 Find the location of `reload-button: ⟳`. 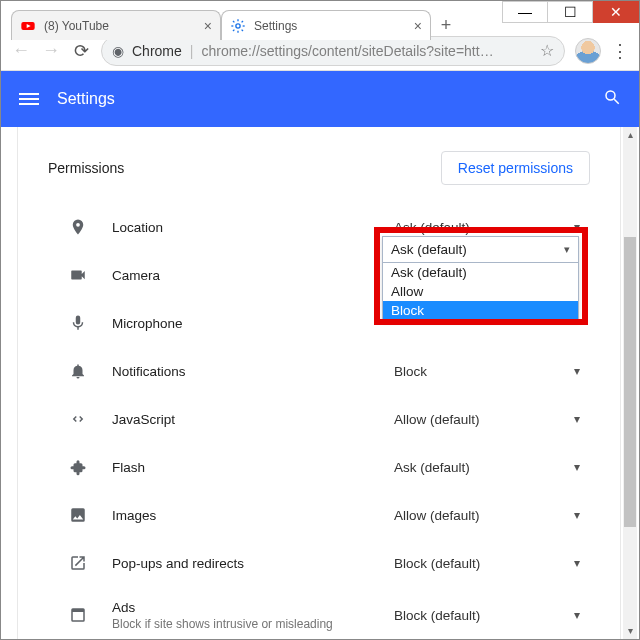

reload-button: ⟳ is located at coordinates (81, 51).